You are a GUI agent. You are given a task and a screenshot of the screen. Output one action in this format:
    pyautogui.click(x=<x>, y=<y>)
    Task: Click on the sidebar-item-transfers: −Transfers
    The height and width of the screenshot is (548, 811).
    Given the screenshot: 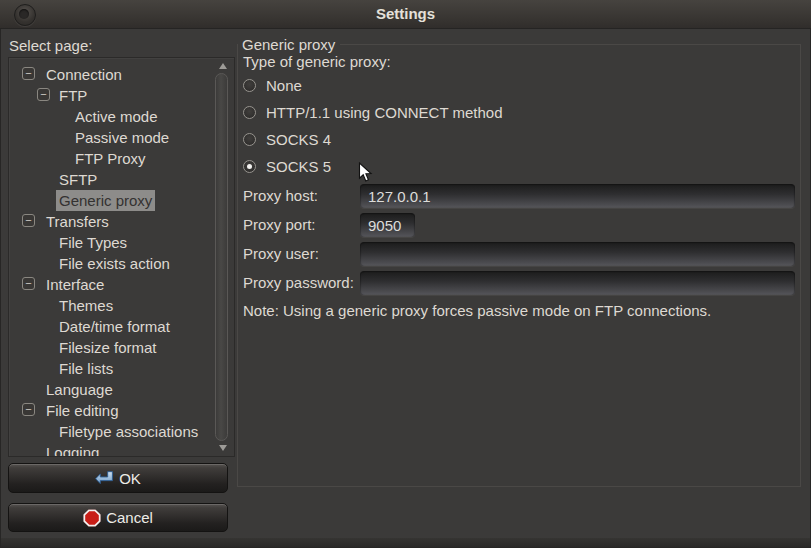 What is the action you would take?
    pyautogui.click(x=112, y=222)
    